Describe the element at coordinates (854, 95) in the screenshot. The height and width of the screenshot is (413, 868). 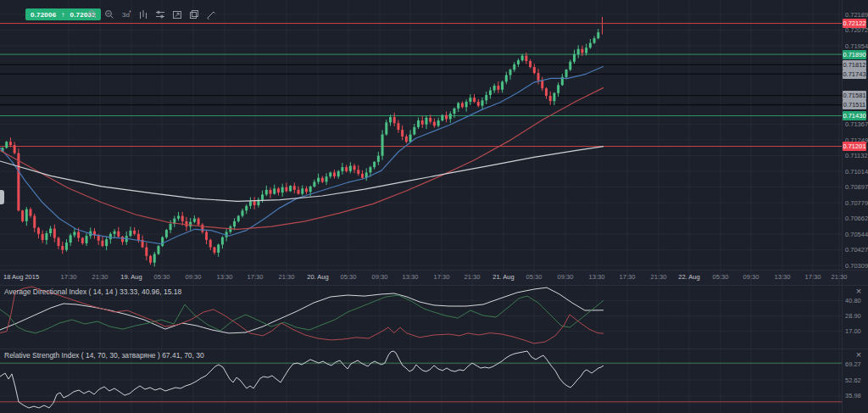
I see `price-badge-gray: 0.71581` at that location.